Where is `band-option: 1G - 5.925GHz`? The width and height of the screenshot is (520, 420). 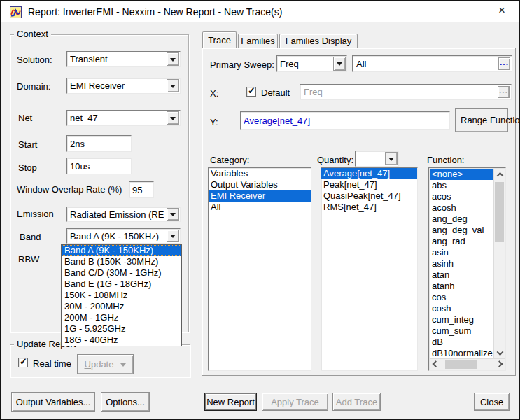 band-option: 1G - 5.925GHz is located at coordinates (122, 329).